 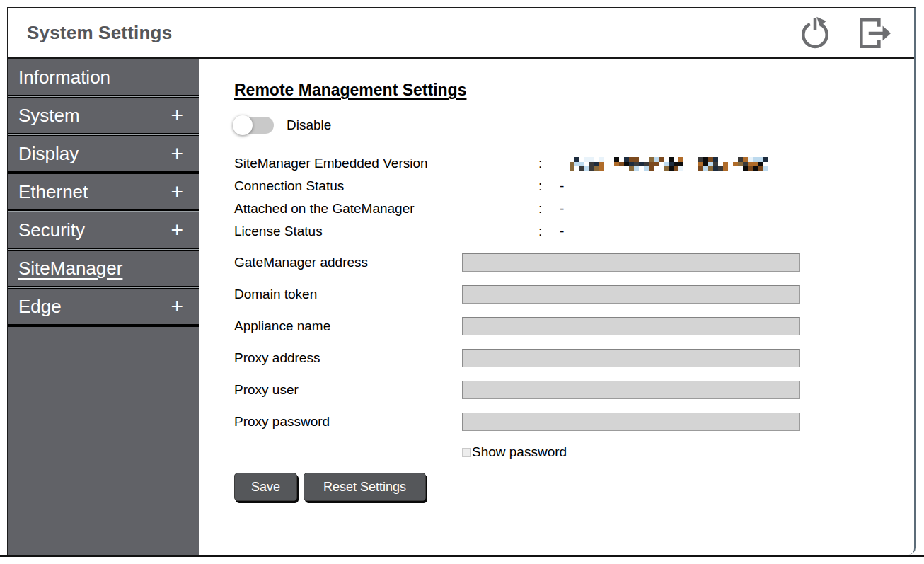 I want to click on proxy-address-input, so click(x=631, y=358).